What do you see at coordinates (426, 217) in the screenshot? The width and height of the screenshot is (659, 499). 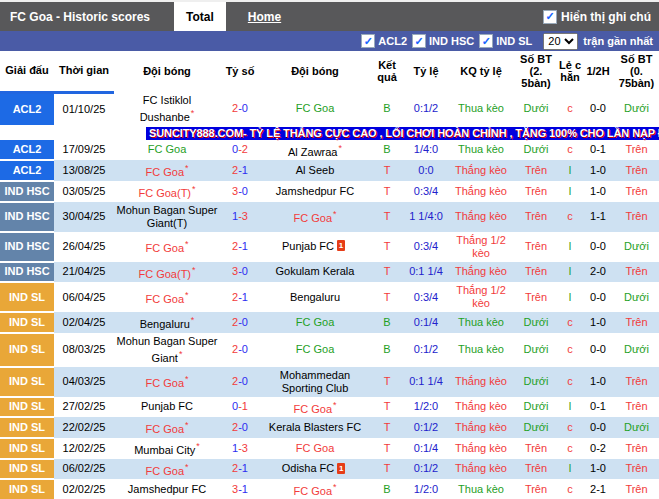 I see `handicap-odds: 1 1/4:0` at bounding box center [426, 217].